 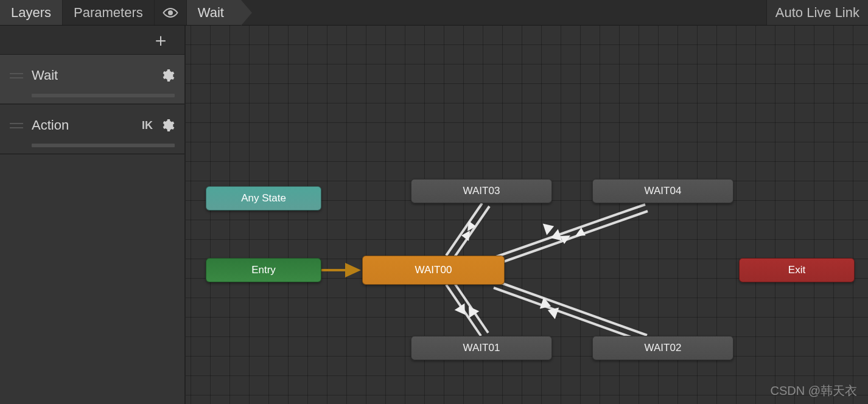 What do you see at coordinates (93, 130) in the screenshot?
I see `layer-item-action: Action IK` at bounding box center [93, 130].